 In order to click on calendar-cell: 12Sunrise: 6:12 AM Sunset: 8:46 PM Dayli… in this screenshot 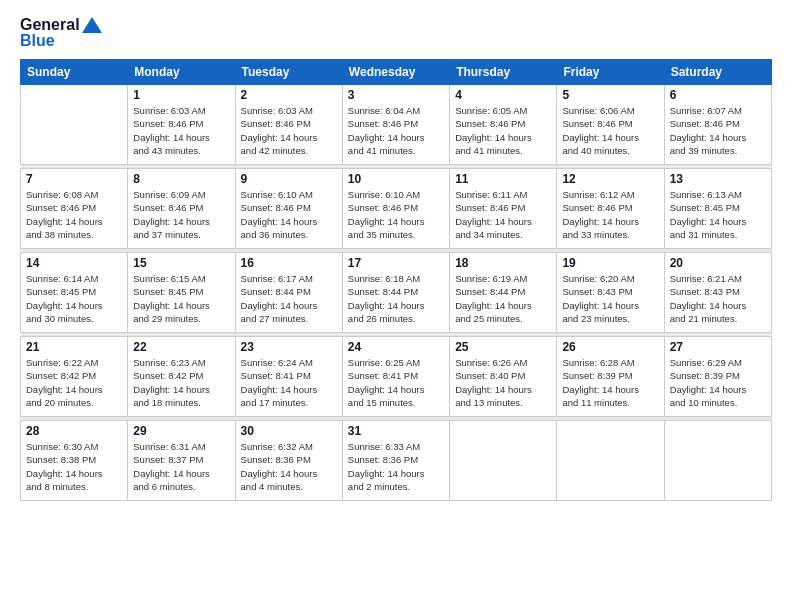, I will do `click(610, 209)`.